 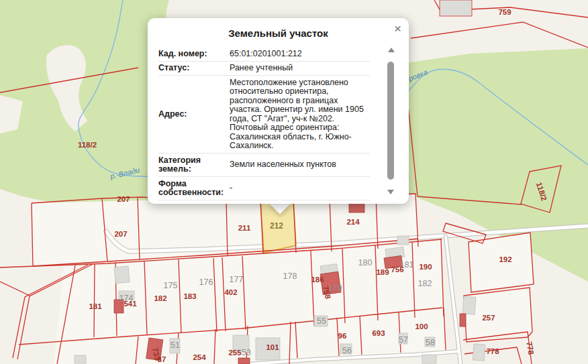 What do you see at coordinates (342, 336) in the screenshot?
I see `parcel-label: 96` at bounding box center [342, 336].